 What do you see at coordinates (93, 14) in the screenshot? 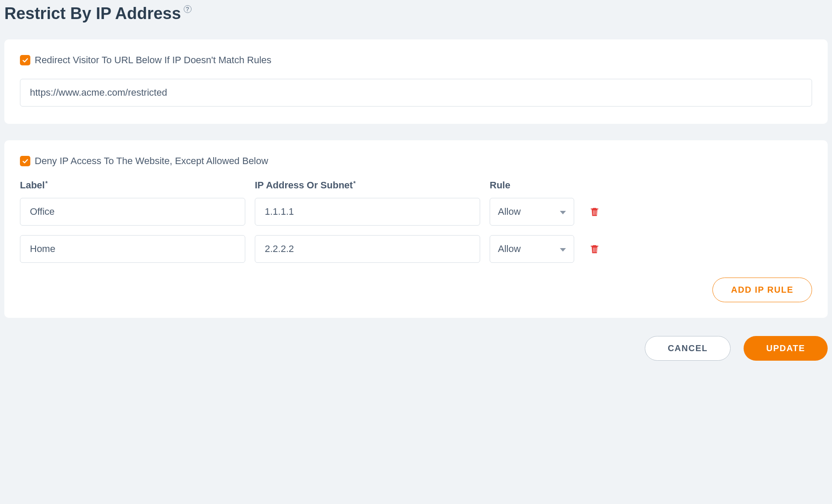
I see `page-title-text: Restrict By IP Address` at bounding box center [93, 14].